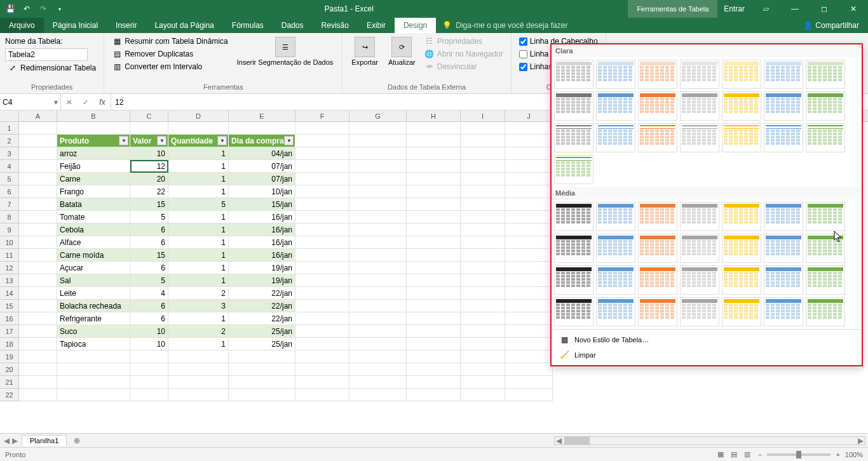  Describe the element at coordinates (262, 116) in the screenshot. I see `col-header-E: E` at that location.